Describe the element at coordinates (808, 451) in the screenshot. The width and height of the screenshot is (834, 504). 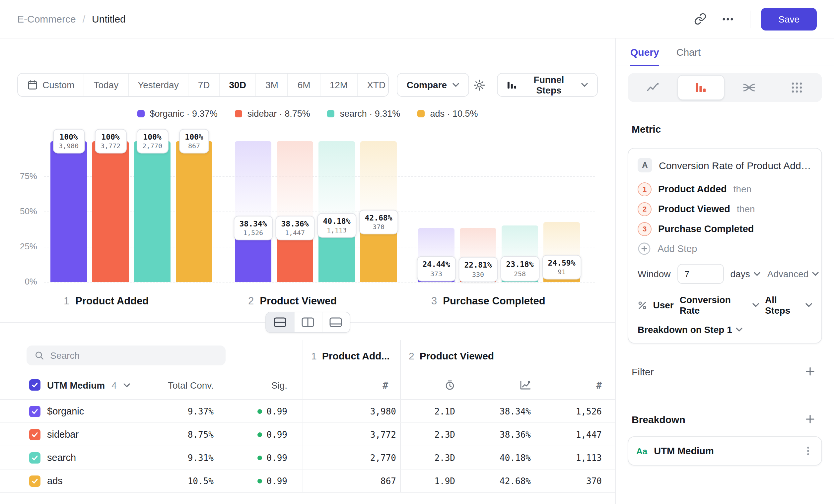
I see `kebab-menu-icon` at that location.